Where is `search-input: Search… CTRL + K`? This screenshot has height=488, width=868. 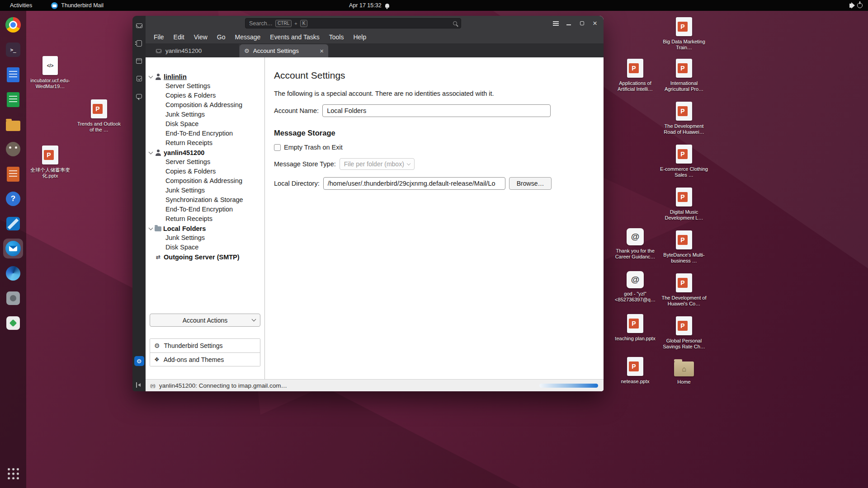 search-input: Search… CTRL + K is located at coordinates (353, 23).